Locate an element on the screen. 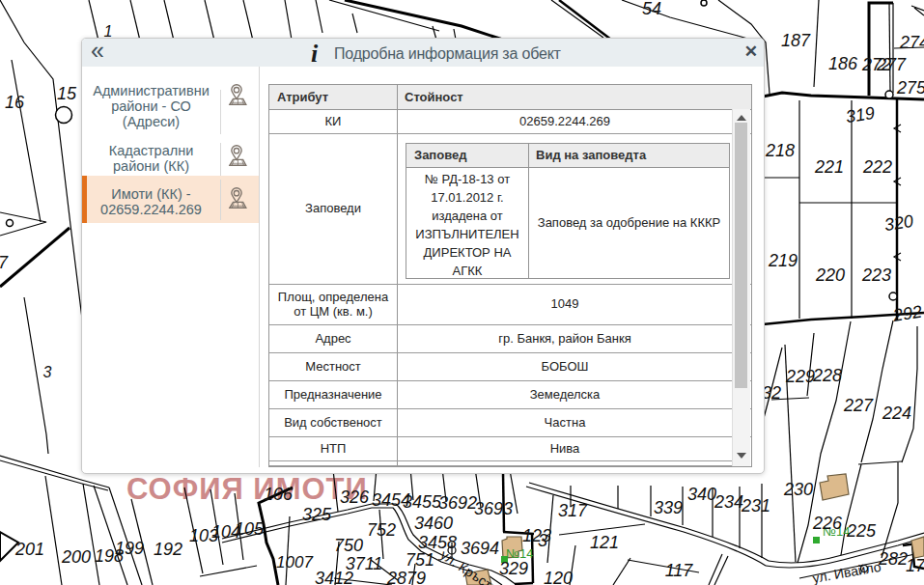  svg-text: 218 is located at coordinates (780, 151).